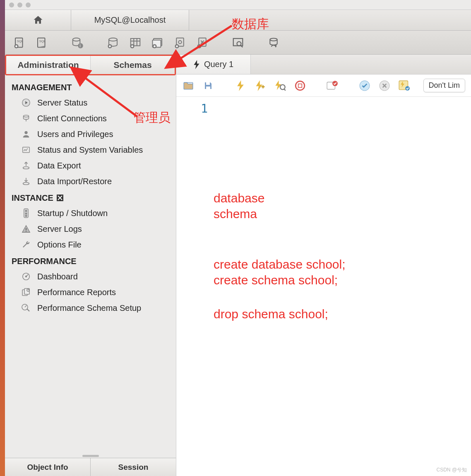  I want to click on play-circle-icon, so click(26, 103).